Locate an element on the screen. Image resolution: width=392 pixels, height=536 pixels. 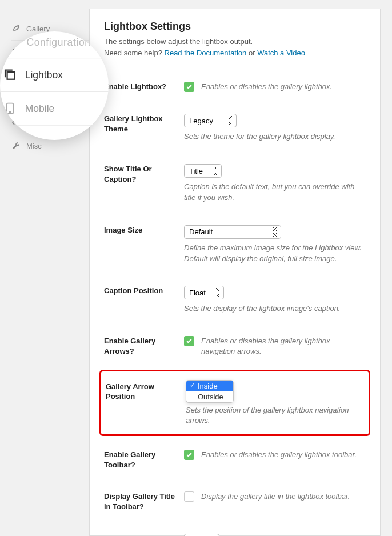
row-label: Gallery Lightbox Theme is located at coordinates (144, 128).